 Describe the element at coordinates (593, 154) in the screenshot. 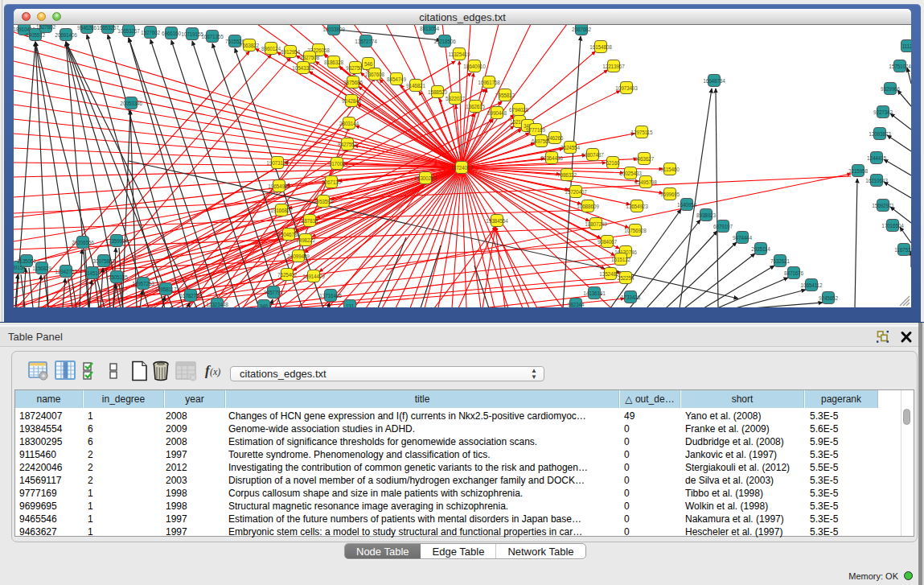

I see `svg-text: 10807487` at that location.